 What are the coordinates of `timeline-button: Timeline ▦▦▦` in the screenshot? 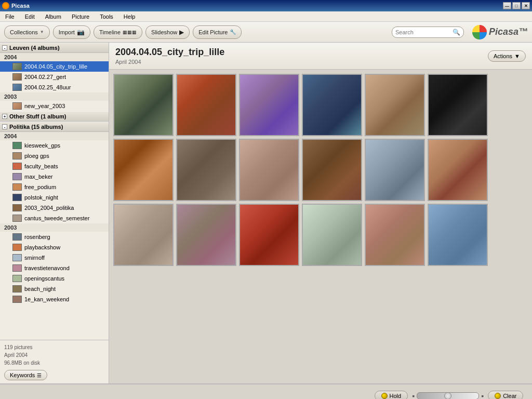 It's located at (118, 32).